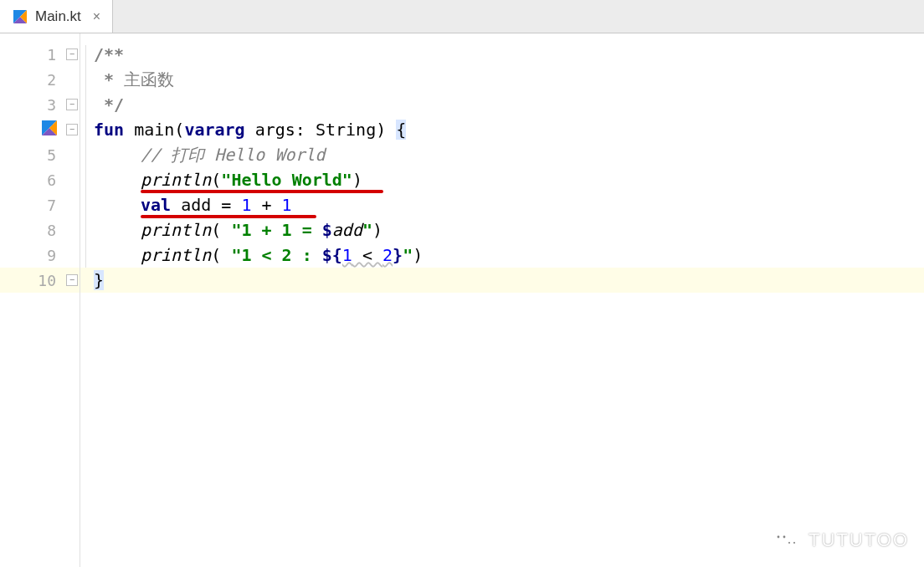  I want to click on line-number: 8, so click(40, 230).